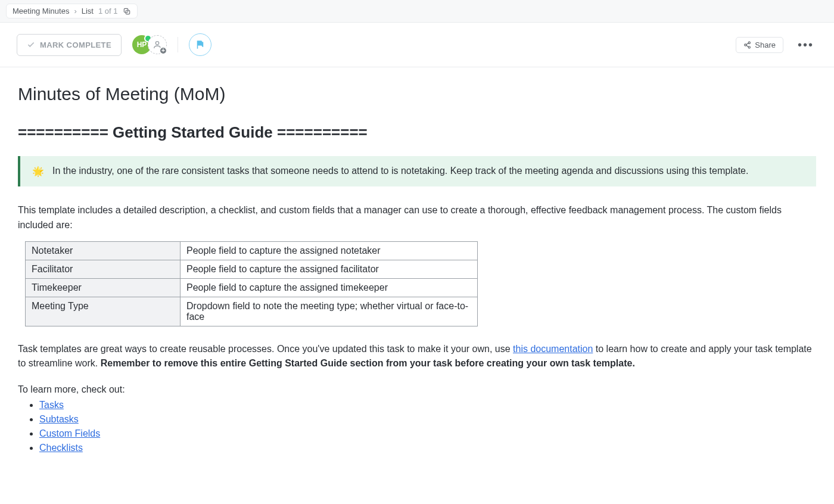 This screenshot has height=504, width=834. Describe the element at coordinates (61, 448) in the screenshot. I see `link-checklists: Checklists` at that location.